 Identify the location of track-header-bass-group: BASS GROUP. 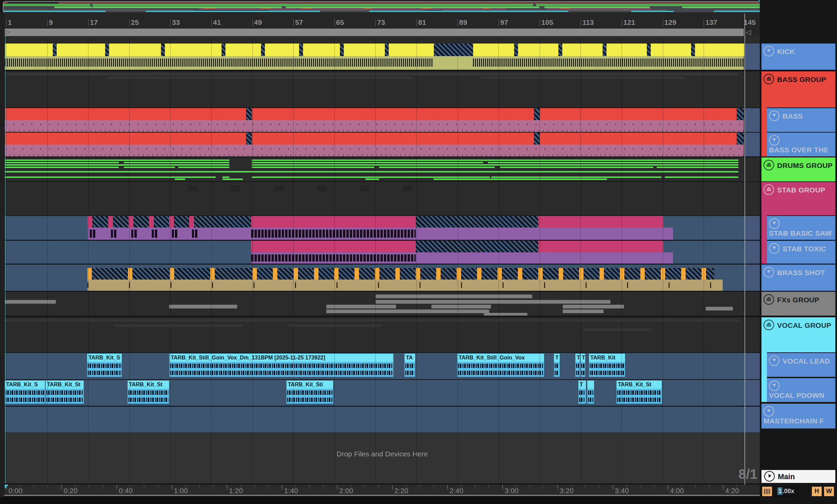
(798, 89).